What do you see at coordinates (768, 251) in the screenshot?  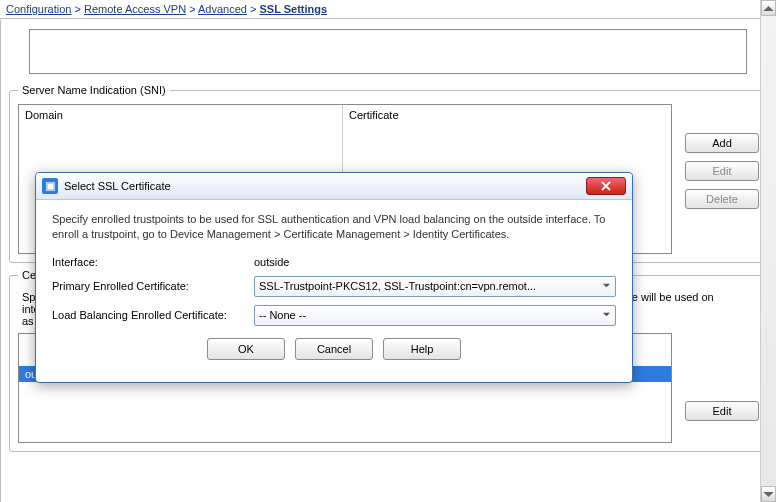 I see `vertical-scrollbar` at bounding box center [768, 251].